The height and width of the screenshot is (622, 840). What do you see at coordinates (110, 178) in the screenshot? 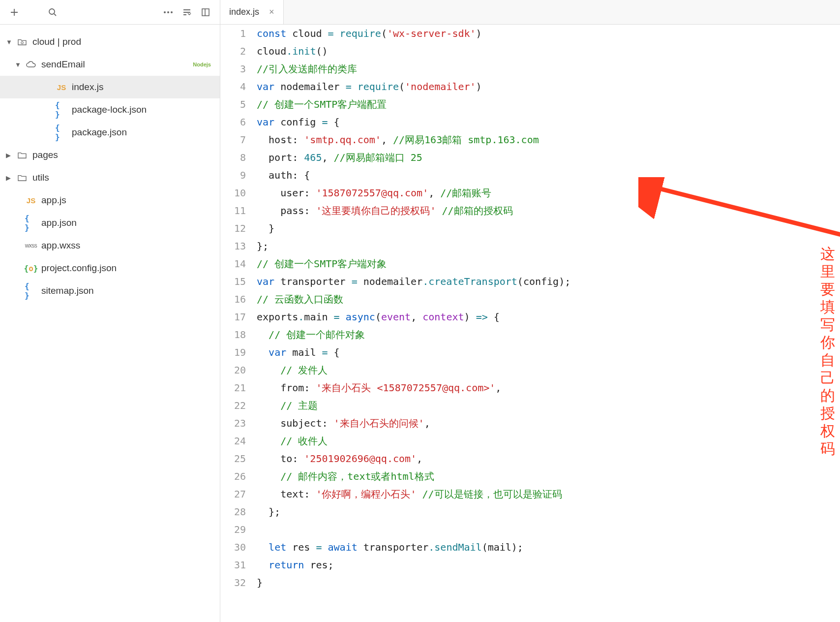
I see `tree-item-utils: ▶utils` at bounding box center [110, 178].